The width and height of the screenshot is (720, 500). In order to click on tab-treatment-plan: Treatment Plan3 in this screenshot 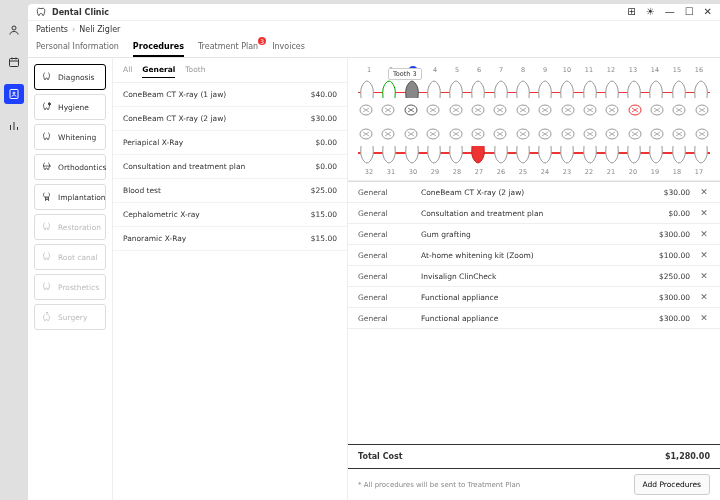, I will do `click(228, 48)`.